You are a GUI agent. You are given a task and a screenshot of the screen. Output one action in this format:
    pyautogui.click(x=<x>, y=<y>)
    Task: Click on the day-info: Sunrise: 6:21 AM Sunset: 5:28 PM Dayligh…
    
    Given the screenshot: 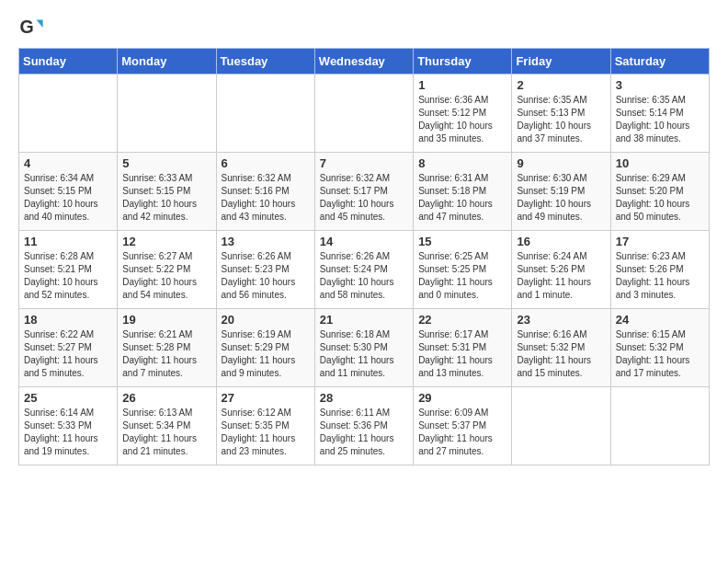 What is the action you would take?
    pyautogui.click(x=166, y=354)
    